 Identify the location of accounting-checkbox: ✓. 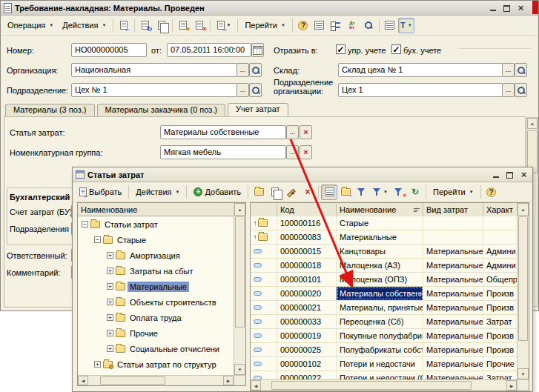
(396, 49).